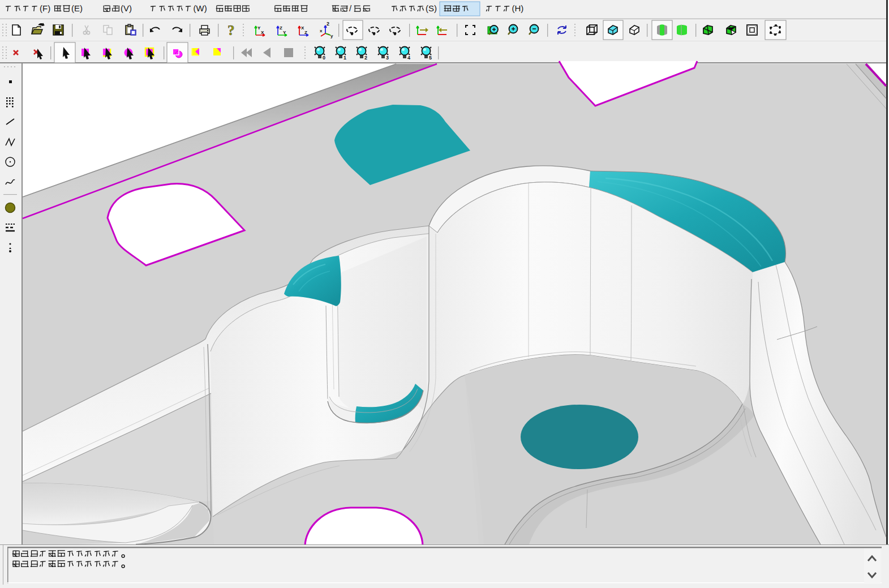 The width and height of the screenshot is (889, 588). I want to click on svg-text: x, so click(321, 31).